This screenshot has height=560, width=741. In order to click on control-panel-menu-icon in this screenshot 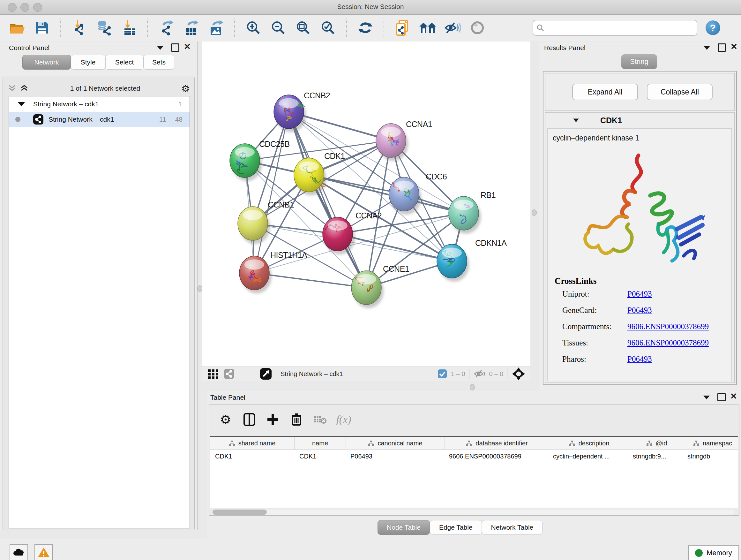, I will do `click(160, 48)`.